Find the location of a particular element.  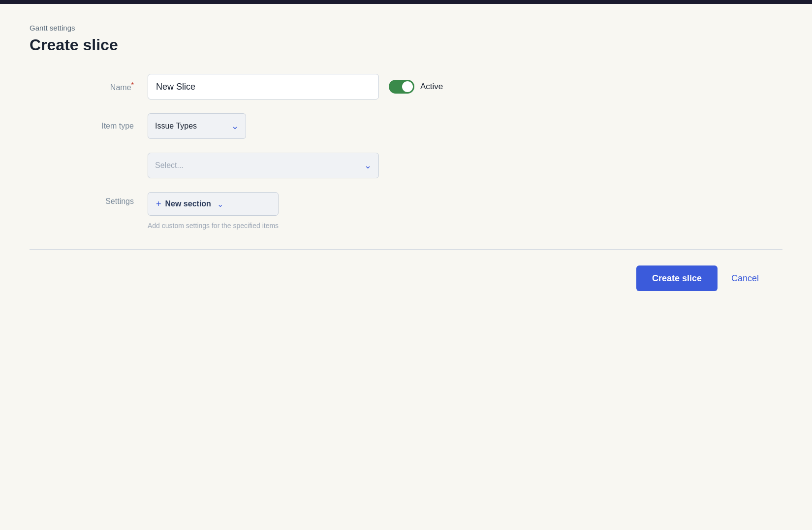

breadcrumb: Gantt settings is located at coordinates (406, 28).